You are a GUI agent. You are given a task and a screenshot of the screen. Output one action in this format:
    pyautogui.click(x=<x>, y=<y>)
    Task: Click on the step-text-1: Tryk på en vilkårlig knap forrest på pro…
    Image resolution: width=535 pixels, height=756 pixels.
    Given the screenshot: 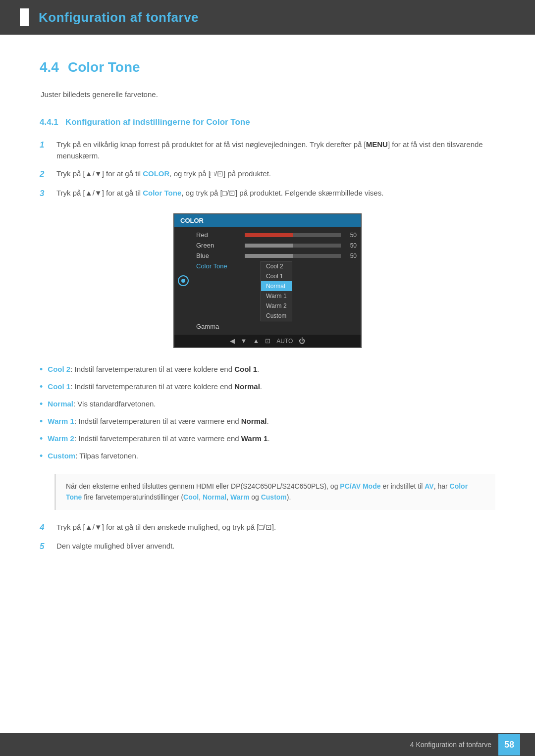 What is the action you would take?
    pyautogui.click(x=276, y=151)
    